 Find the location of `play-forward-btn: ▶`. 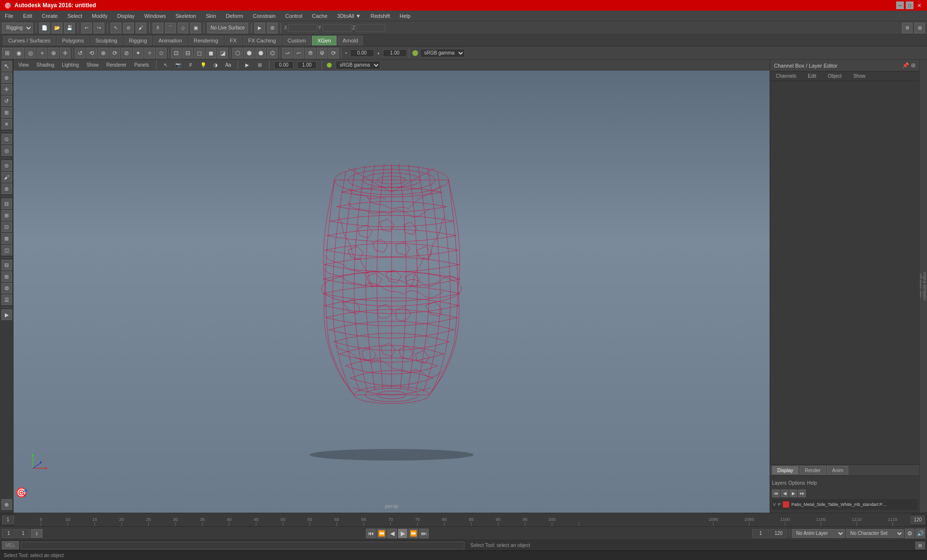

play-forward-btn: ▶ is located at coordinates (403, 533).